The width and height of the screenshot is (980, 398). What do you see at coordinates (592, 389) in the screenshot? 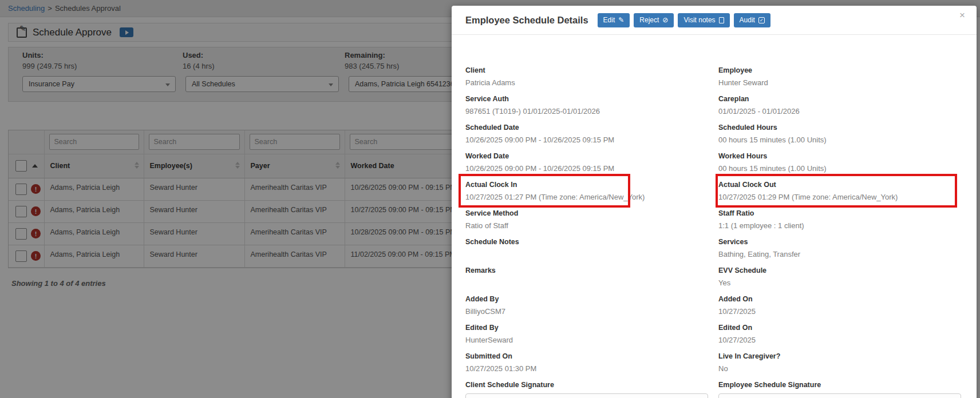
I see `field-client-schedule-signature: Client Schedule Signature` at bounding box center [592, 389].